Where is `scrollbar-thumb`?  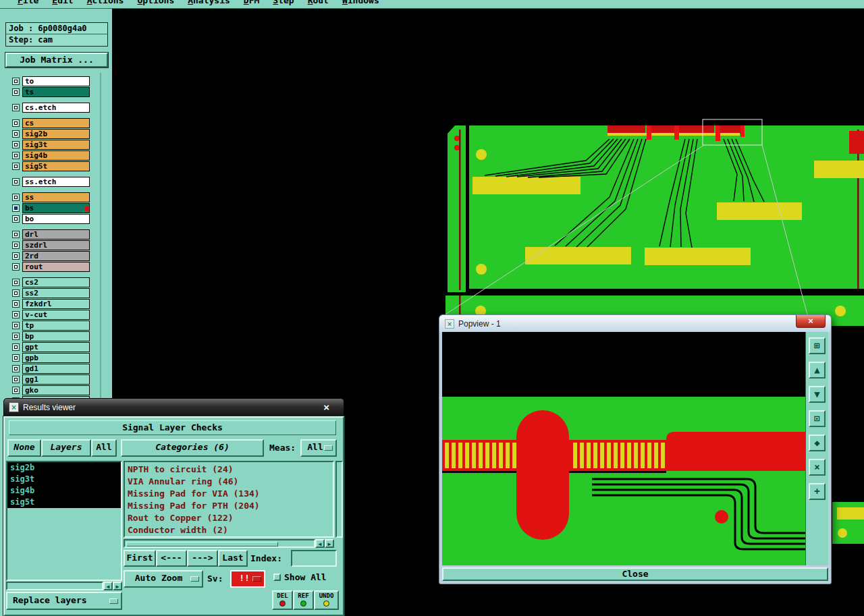 scrollbar-thumb is located at coordinates (202, 544).